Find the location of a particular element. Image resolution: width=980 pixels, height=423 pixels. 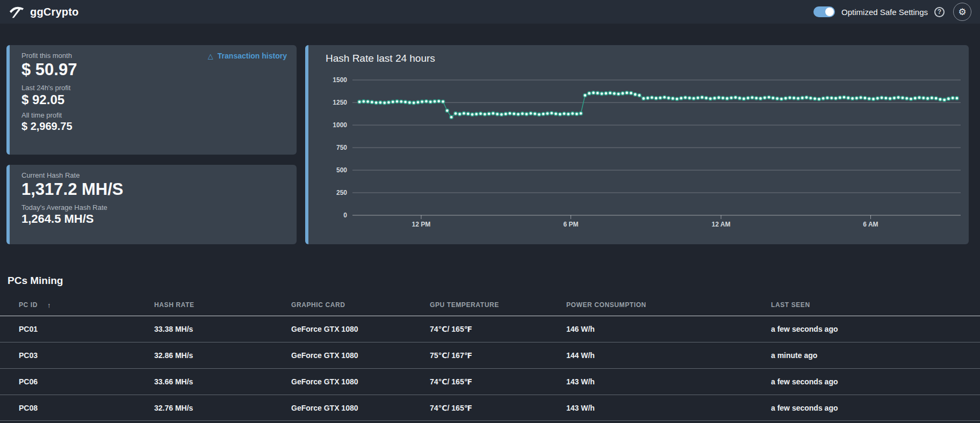

gear-icon: ⚙ is located at coordinates (962, 12).